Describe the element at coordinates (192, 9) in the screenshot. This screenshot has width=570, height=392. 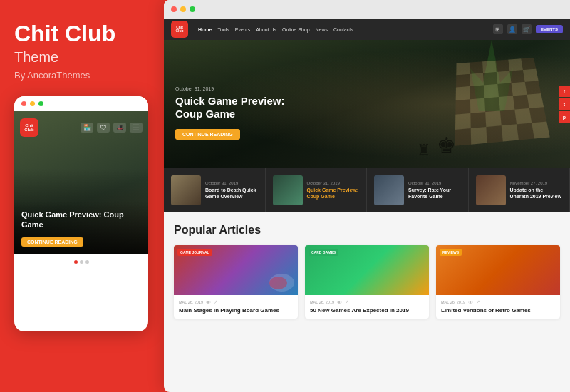
I see `browser-dot-green` at that location.